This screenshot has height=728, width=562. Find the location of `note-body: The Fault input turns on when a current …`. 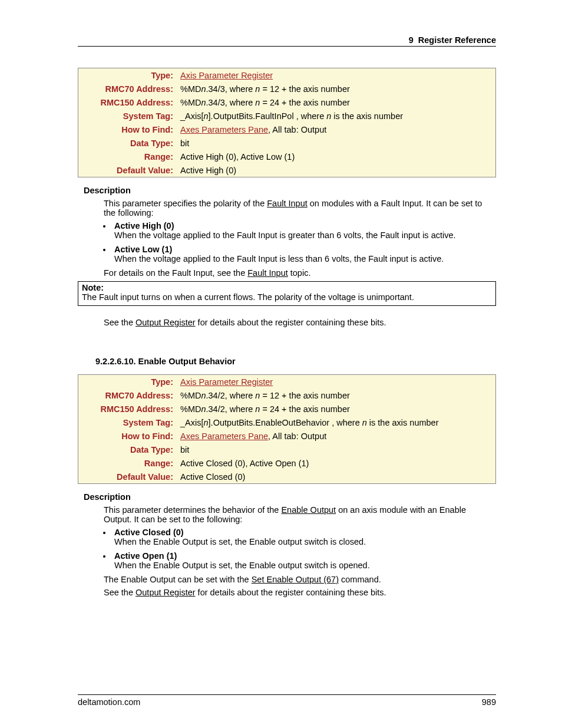

note-body: The Fault input turns on when a current … is located at coordinates (287, 297).